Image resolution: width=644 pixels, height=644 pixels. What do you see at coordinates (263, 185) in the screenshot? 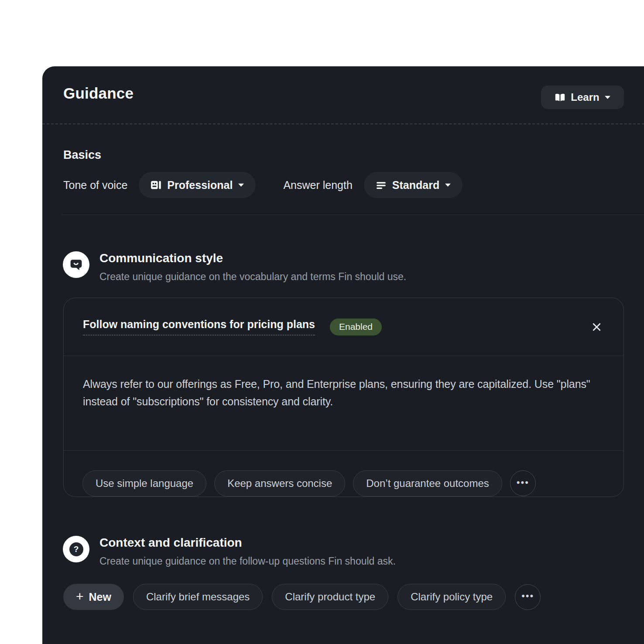
I see `basics-row: Tone of voice Professional Answer leng` at bounding box center [263, 185].